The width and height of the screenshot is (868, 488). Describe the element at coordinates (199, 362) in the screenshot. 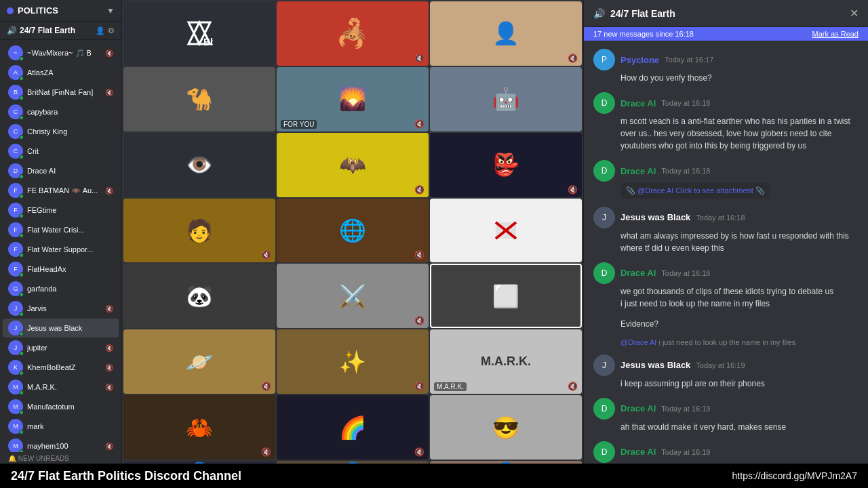

I see `tile-content: 🪐` at that location.